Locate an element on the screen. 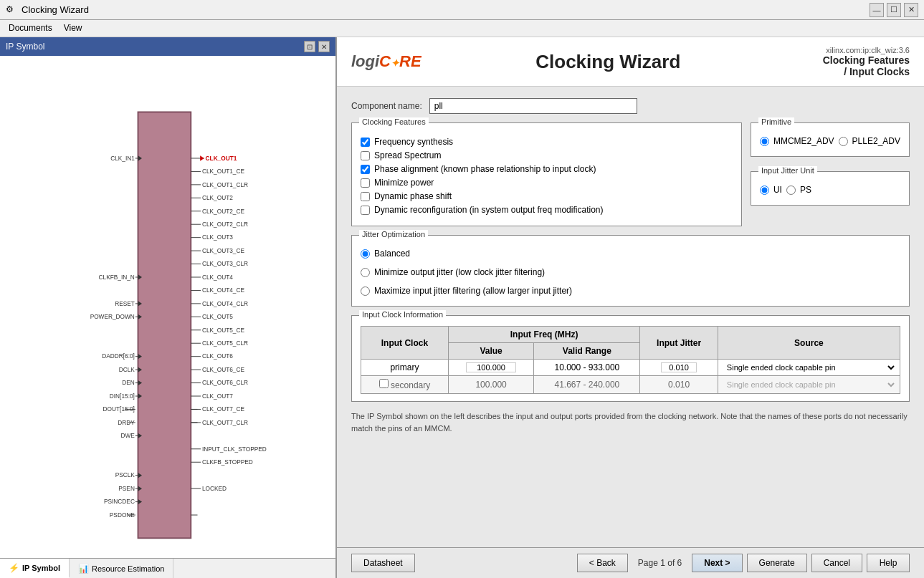 Image resolution: width=924 pixels, height=578 pixels. back-button: < Back is located at coordinates (602, 563).